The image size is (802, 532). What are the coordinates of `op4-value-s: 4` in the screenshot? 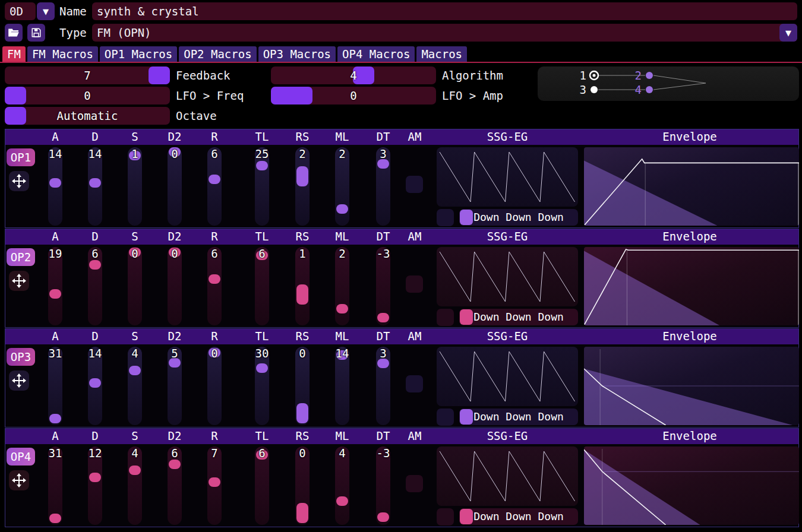 It's located at (135, 453).